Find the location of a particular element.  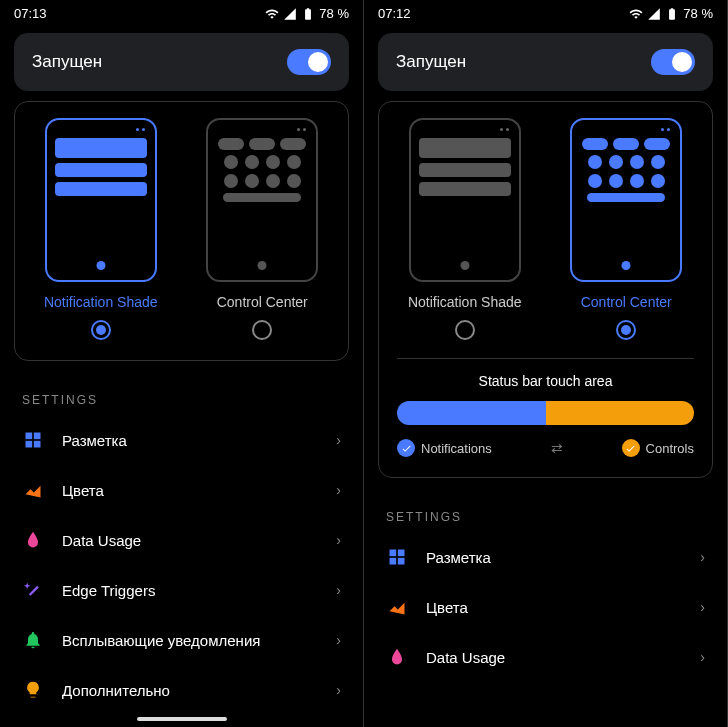

touch-segment-controls is located at coordinates (620, 413).